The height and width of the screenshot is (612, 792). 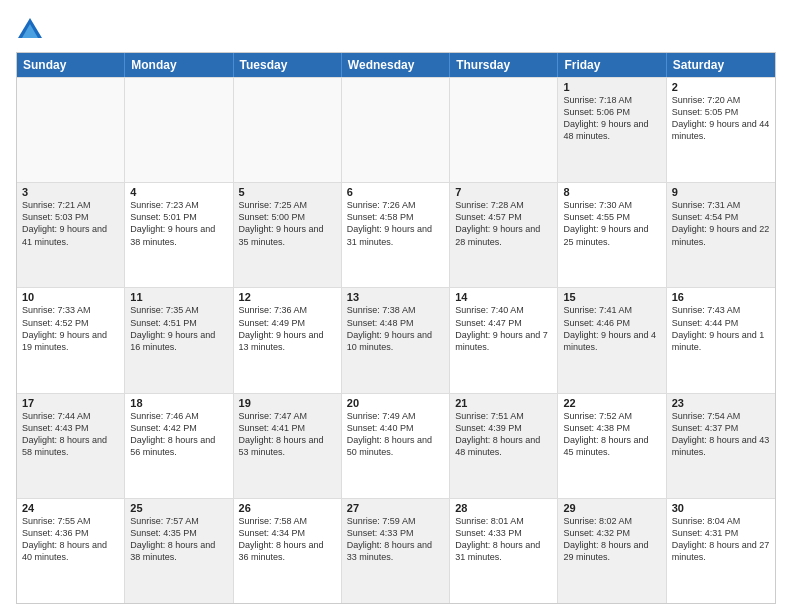 What do you see at coordinates (721, 118) in the screenshot?
I see `daylight-info: Sunrise: 7:20 AM Sunset: 5:05 PM Dayligh…` at bounding box center [721, 118].